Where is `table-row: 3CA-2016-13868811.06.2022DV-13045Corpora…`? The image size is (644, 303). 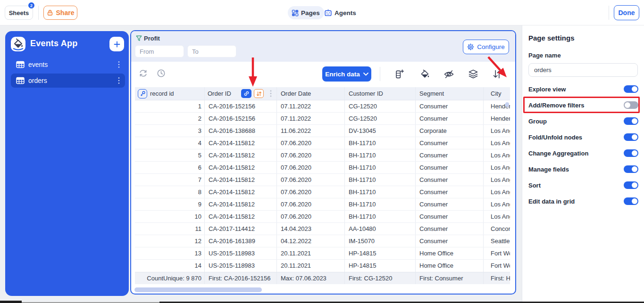
table-row: 3CA-2016-13868811.06.2022DV-13045Corpora… is located at coordinates (323, 131).